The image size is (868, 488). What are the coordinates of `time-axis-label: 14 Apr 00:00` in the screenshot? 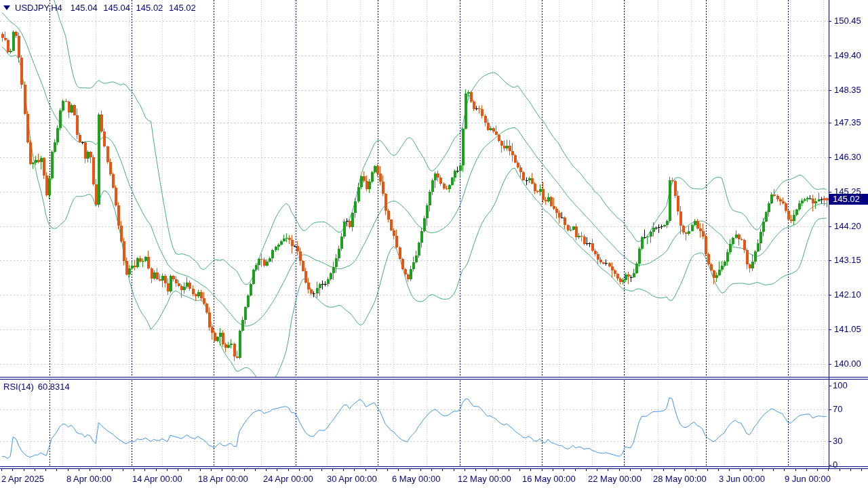 It's located at (157, 479).